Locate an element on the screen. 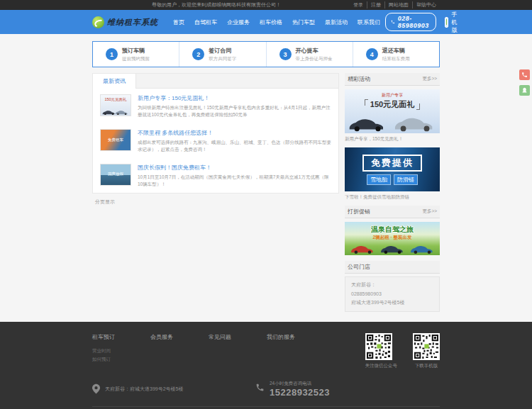 The image size is (532, 409). phone-badge: 028-85980903 is located at coordinates (411, 22).